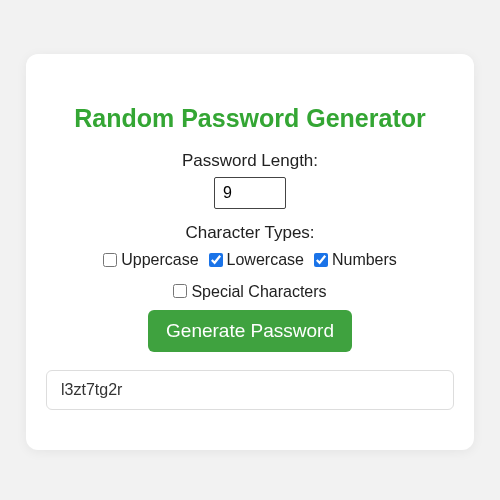 The image size is (500, 500). Describe the element at coordinates (250, 276) in the screenshot. I see `character-types-row: Uppercase Lowercase Numbers Special Char…` at that location.